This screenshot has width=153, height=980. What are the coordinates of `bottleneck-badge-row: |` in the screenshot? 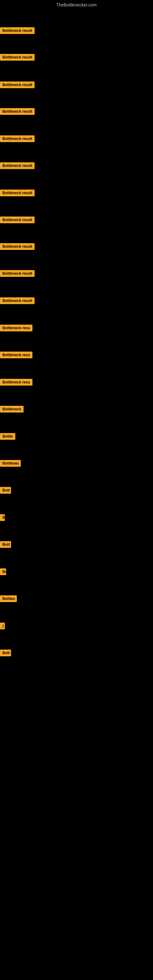 It's located at (2, 627).